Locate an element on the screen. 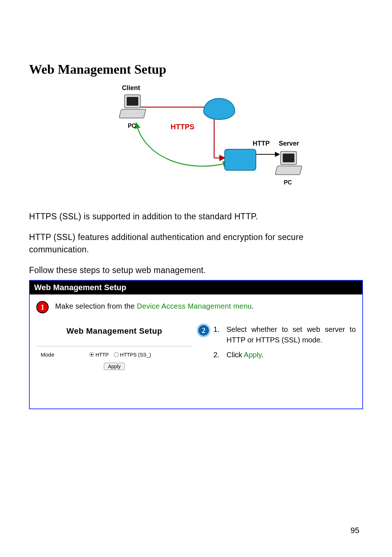  step-1-text-green: Device Access Management menu is located at coordinates (195, 306).